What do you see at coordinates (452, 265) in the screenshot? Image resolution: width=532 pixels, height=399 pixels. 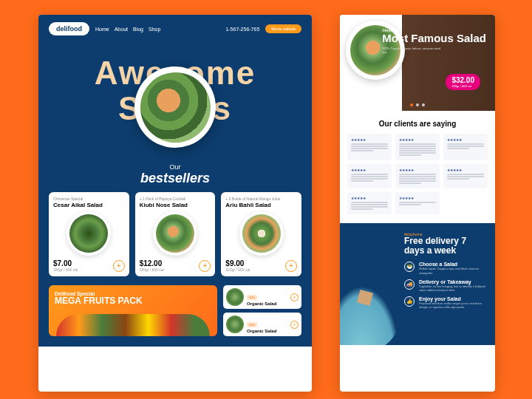 I see `step-title: Choose a Salad` at bounding box center [452, 265].